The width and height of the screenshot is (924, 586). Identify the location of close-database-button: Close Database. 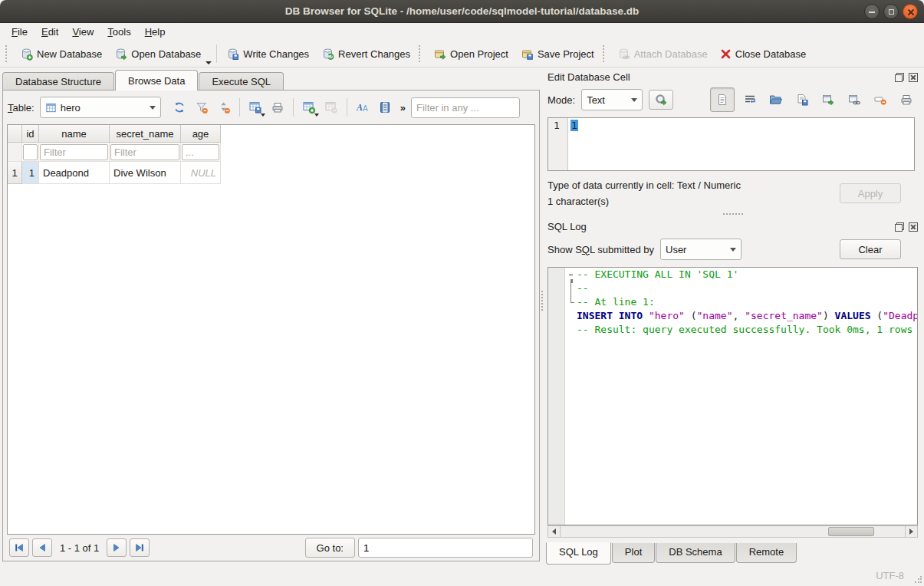
(764, 54).